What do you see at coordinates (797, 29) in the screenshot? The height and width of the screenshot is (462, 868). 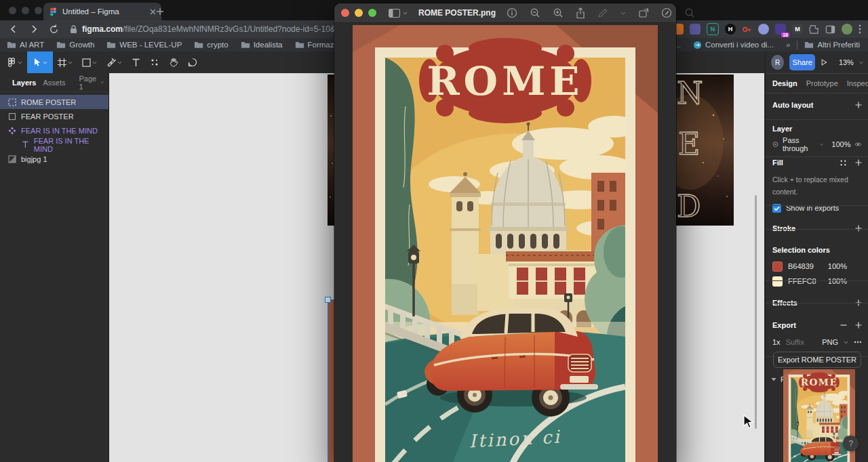 I see `m-extension-icon: M` at bounding box center [797, 29].